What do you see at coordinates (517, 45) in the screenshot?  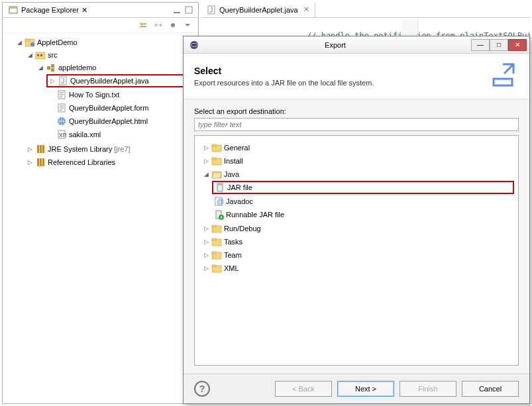 I see `close-button: ✕` at bounding box center [517, 45].